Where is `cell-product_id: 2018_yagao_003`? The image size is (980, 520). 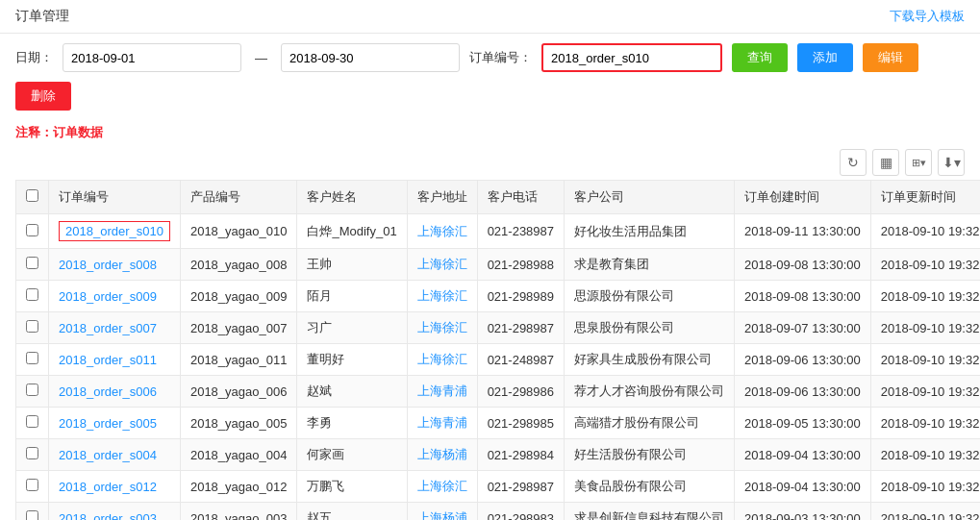 cell-product_id: 2018_yagao_003 is located at coordinates (239, 511).